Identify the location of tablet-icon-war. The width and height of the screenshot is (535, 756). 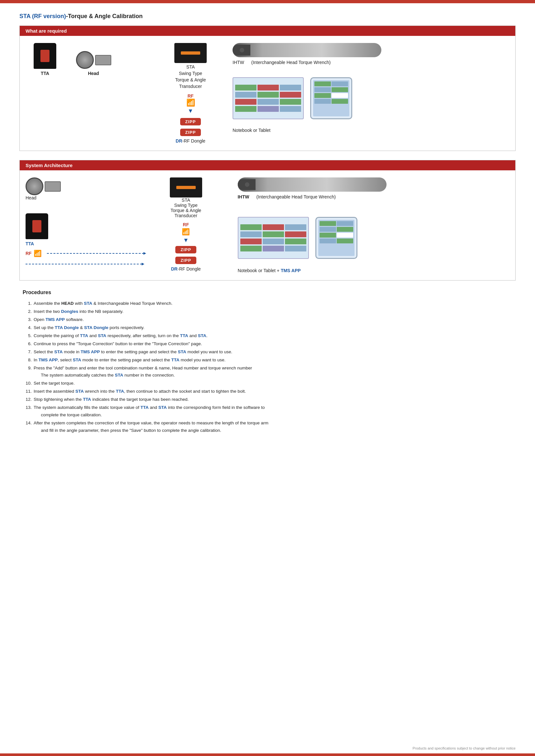
(331, 98).